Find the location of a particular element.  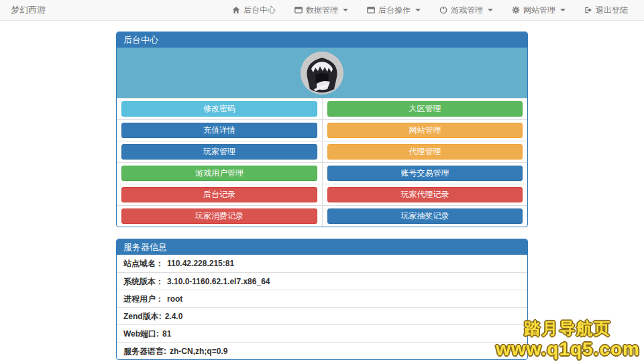

watermark-url: www.q1q5.com is located at coordinates (568, 349).